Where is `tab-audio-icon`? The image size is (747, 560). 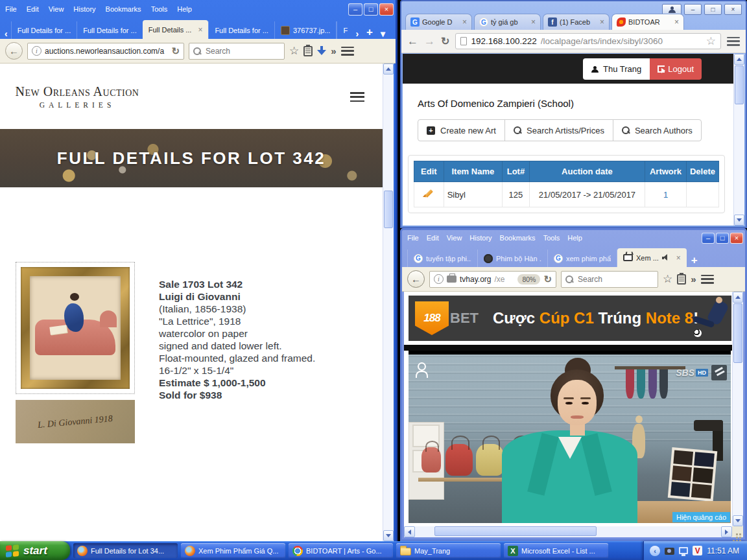 tab-audio-icon is located at coordinates (666, 258).